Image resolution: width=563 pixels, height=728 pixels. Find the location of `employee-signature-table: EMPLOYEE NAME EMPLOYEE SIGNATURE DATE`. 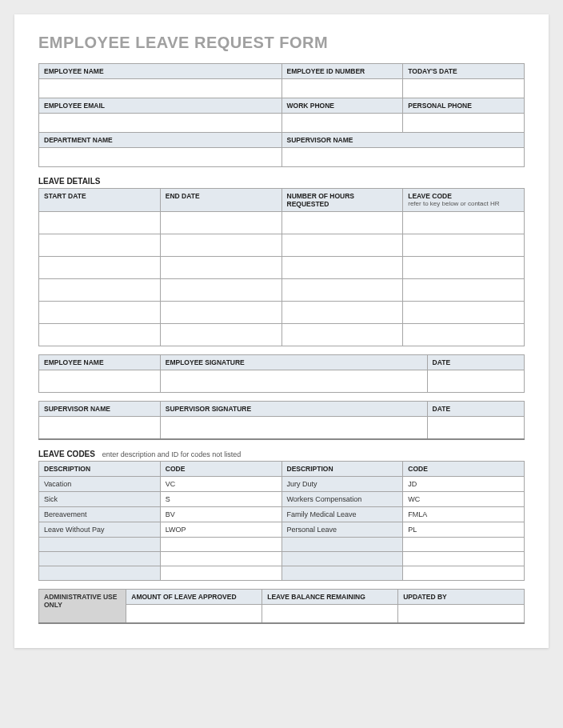

employee-signature-table: EMPLOYEE NAME EMPLOYEE SIGNATURE DATE is located at coordinates (282, 374).